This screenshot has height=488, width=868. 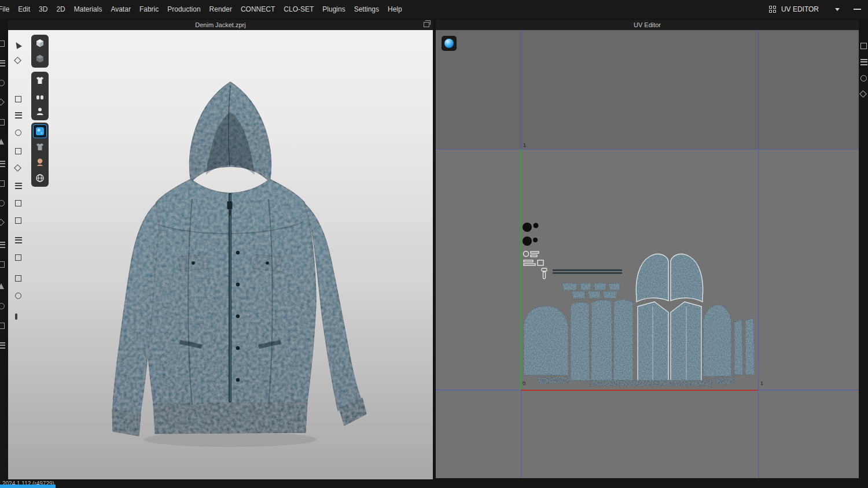 I want to click on menu-materials: Materials, so click(x=91, y=9).